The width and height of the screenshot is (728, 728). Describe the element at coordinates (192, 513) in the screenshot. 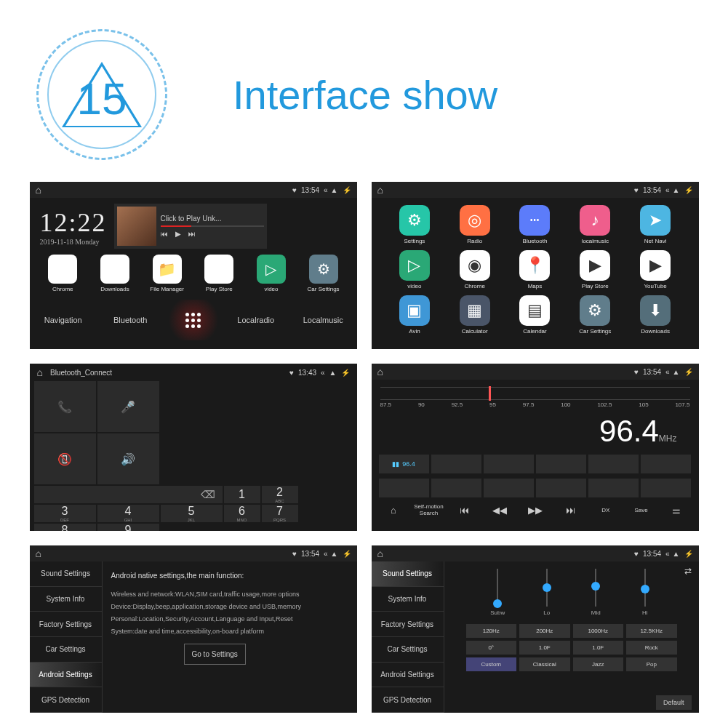

I see `key-5: 5JKL` at that location.